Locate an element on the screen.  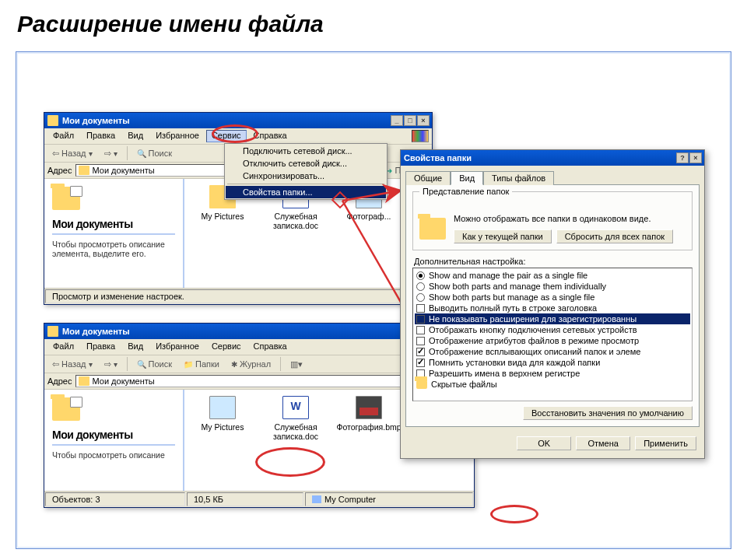
tab-general: Общие is located at coordinates (428, 178).